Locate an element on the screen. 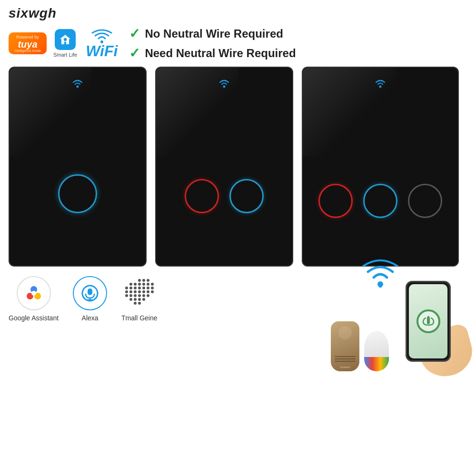  tuya-sub-label: Intelligence Inside is located at coordinates (28, 50).